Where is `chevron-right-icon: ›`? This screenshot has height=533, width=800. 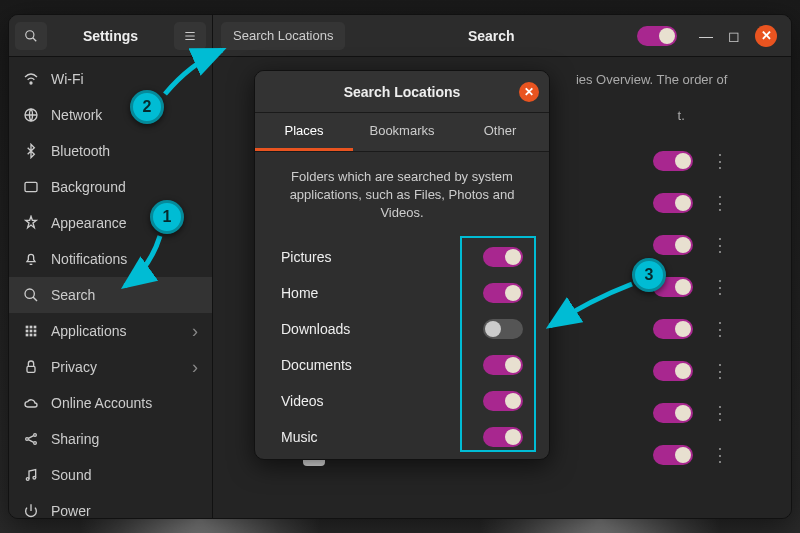 chevron-right-icon: › is located at coordinates (195, 368).